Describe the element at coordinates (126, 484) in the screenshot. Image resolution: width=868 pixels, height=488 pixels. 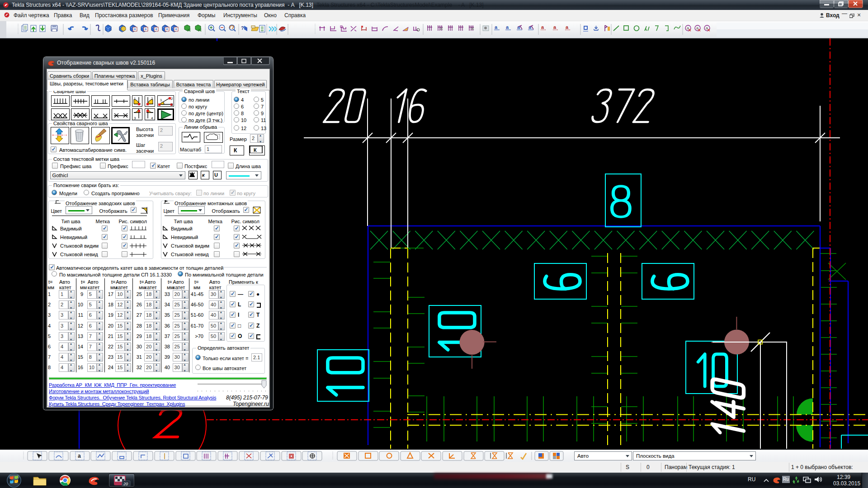
I see `svg-text: 20` at that location.